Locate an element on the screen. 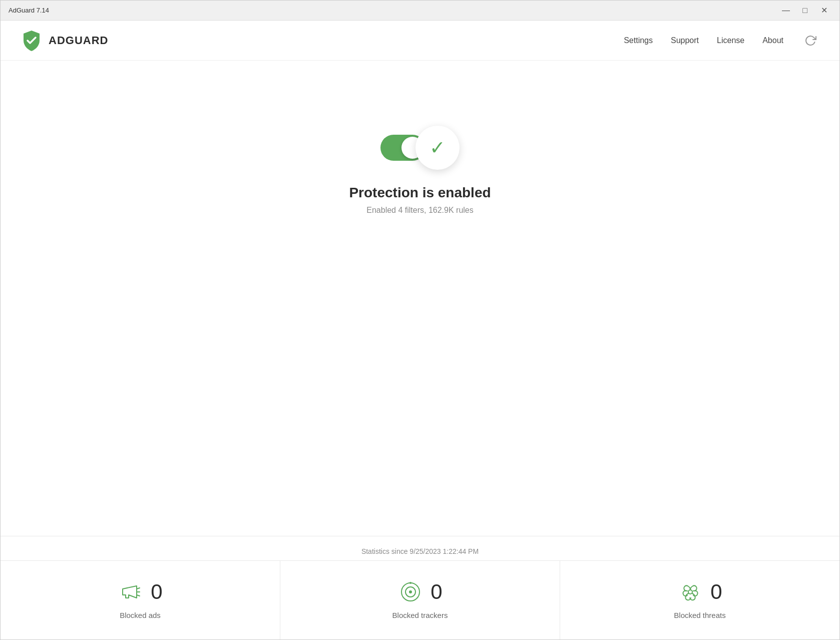 The width and height of the screenshot is (840, 640). stats-since-label: Statistics since 9/25/2023 1:22:44 PM is located at coordinates (420, 548).